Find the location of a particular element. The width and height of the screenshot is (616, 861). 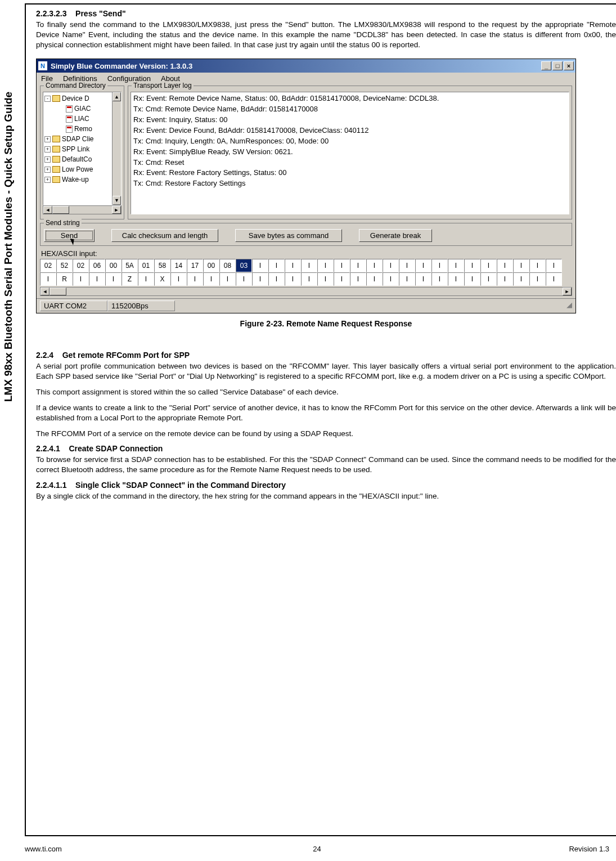

scroll-left-icon: ◄ is located at coordinates (48, 210).